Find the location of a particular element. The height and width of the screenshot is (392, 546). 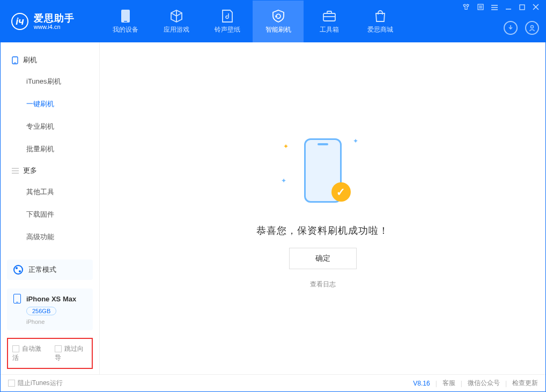

device-small-icon is located at coordinates (15, 60).